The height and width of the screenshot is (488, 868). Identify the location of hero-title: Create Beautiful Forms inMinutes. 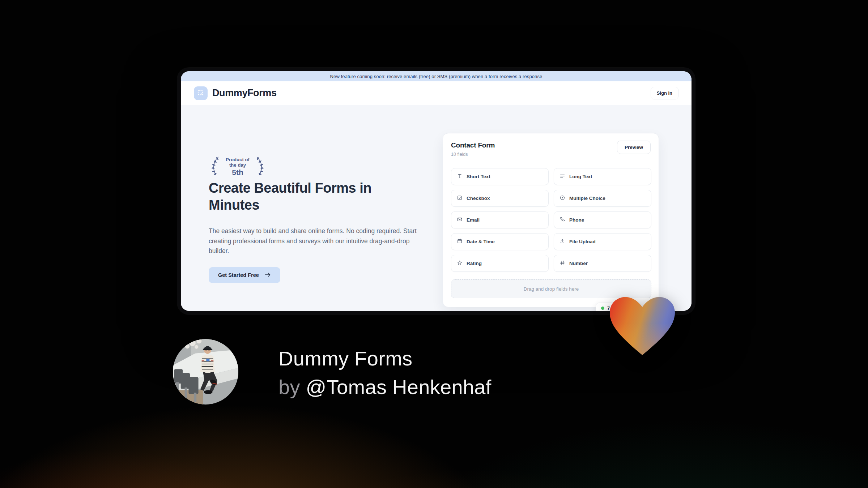
(310, 197).